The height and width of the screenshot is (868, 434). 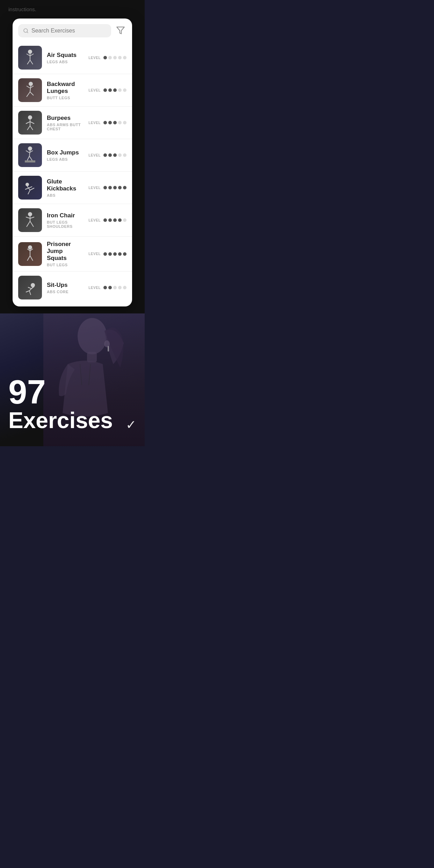 What do you see at coordinates (72, 173) in the screenshot?
I see `exercise-list: Air Squats LEGS ABS LEVEL Backward Lunge…` at bounding box center [72, 173].